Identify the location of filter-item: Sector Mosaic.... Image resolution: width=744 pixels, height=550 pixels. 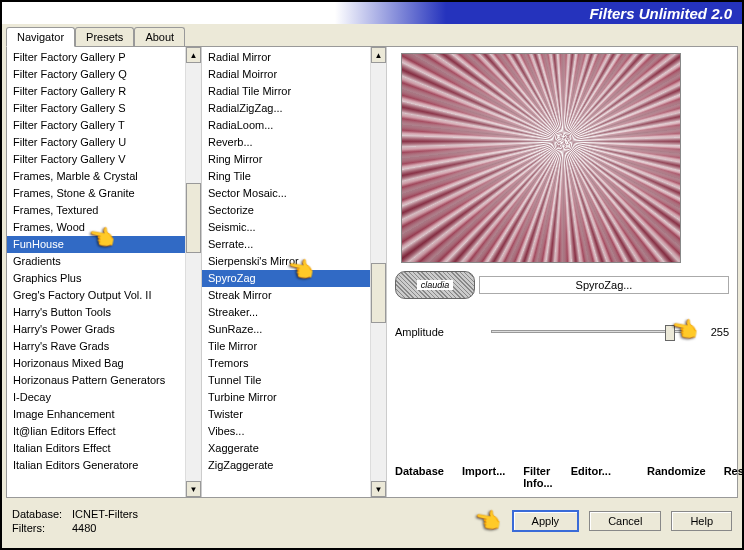
(294, 194).